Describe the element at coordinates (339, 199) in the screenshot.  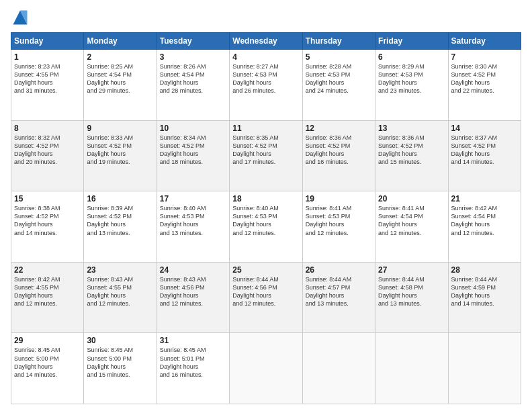
I see `day-number: 19` at that location.